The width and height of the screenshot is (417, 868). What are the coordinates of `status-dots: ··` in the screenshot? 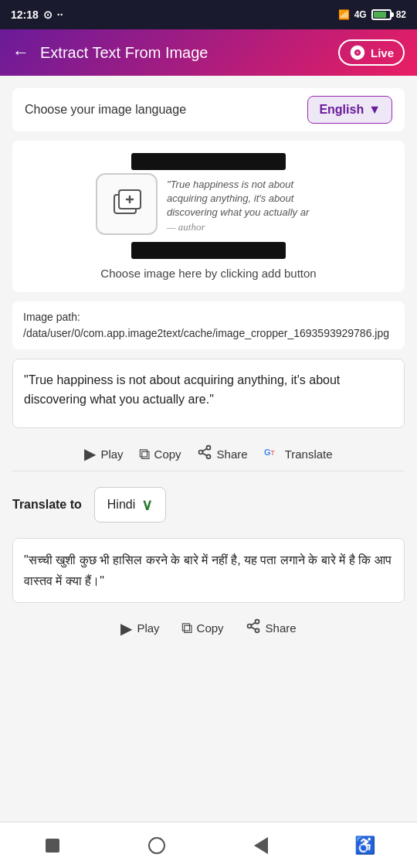 It's located at (60, 15).